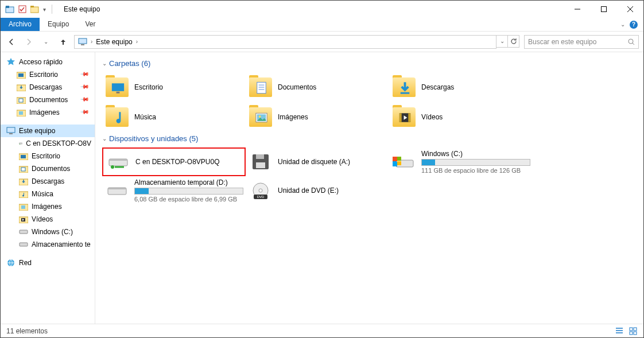 The height and width of the screenshot is (338, 644). Describe the element at coordinates (317, 191) in the screenshot. I see `device-tile: DVDUnidad de DVD (E:)` at that location.